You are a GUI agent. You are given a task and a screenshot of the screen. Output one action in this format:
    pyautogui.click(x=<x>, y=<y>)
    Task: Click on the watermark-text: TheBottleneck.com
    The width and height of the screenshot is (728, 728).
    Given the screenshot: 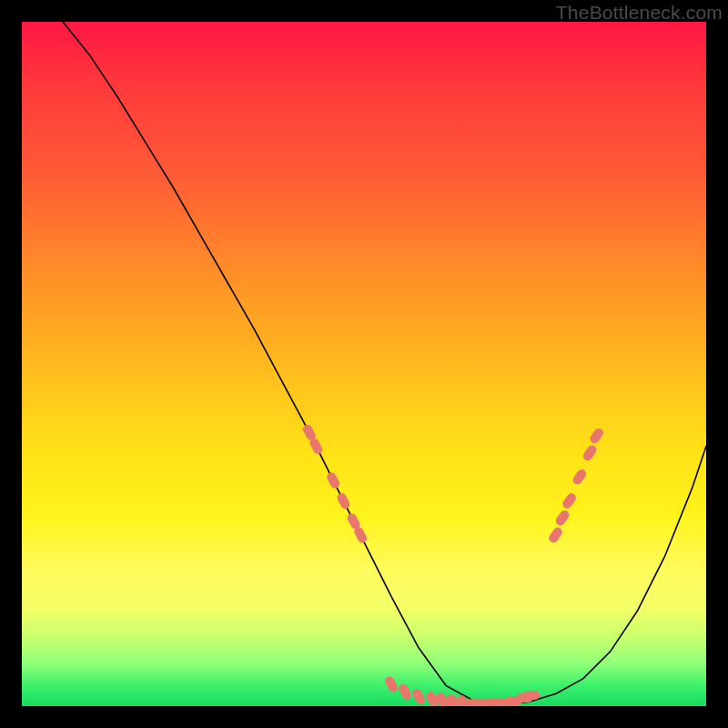 What is the action you would take?
    pyautogui.click(x=639, y=13)
    